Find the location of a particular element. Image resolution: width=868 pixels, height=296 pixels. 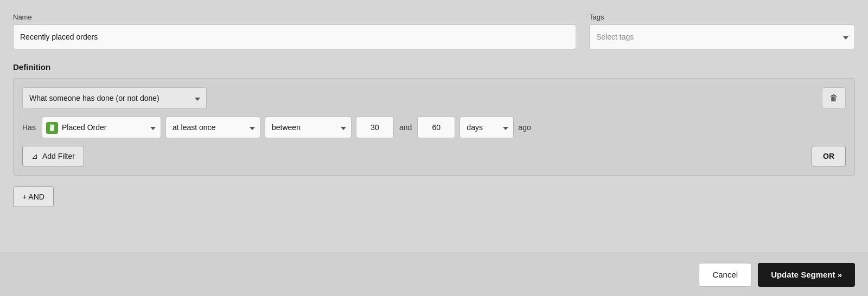

cancel-button: Cancel is located at coordinates (725, 275).